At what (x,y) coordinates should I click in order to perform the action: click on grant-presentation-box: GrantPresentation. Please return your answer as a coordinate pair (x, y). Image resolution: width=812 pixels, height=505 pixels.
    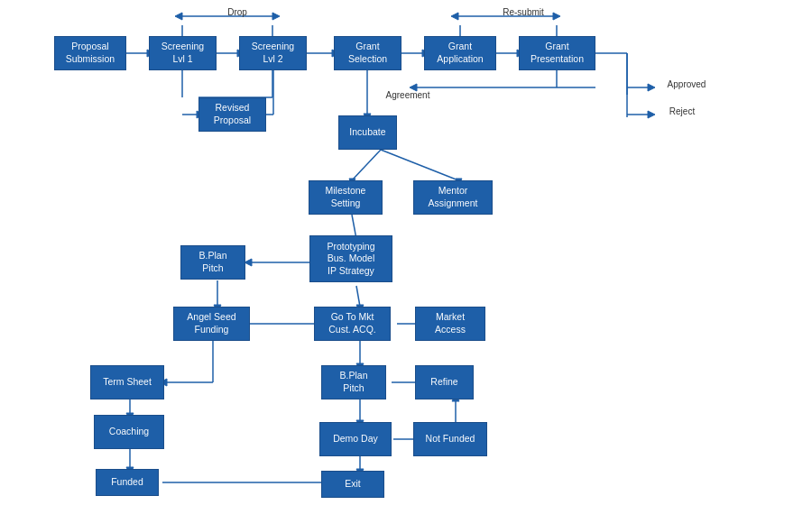
    Looking at the image, I should click on (558, 53).